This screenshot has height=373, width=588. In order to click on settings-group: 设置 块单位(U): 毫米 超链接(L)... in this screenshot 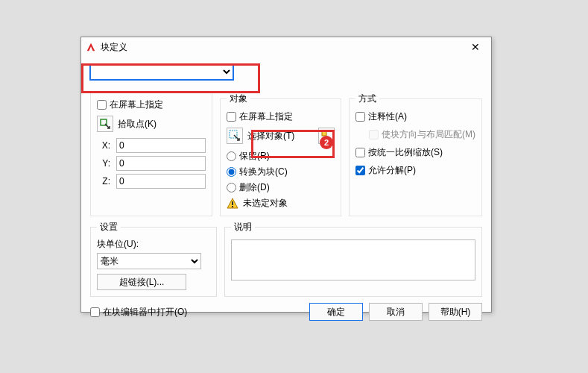, I will do `click(154, 259)`.